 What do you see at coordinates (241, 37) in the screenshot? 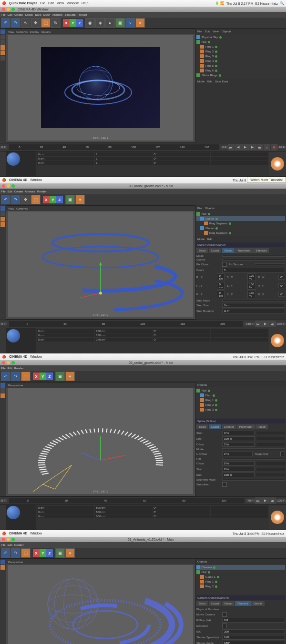
I see `object-row: Physical Sky` at bounding box center [241, 37].